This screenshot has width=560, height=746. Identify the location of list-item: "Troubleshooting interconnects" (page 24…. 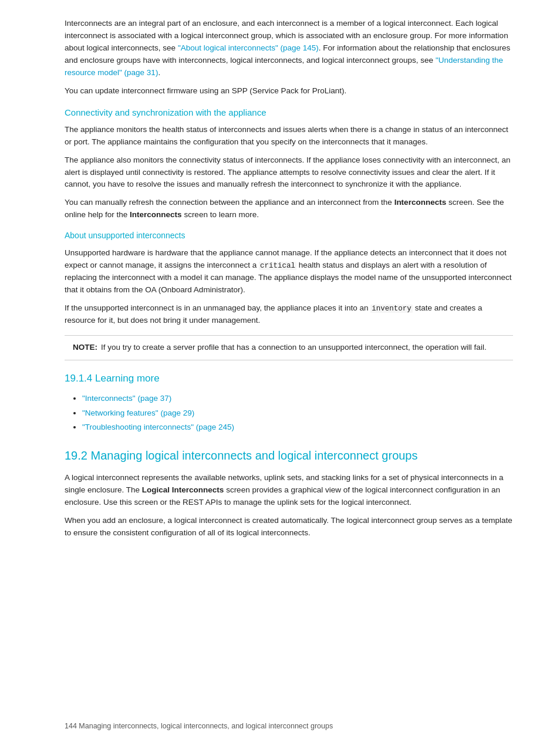
(298, 427).